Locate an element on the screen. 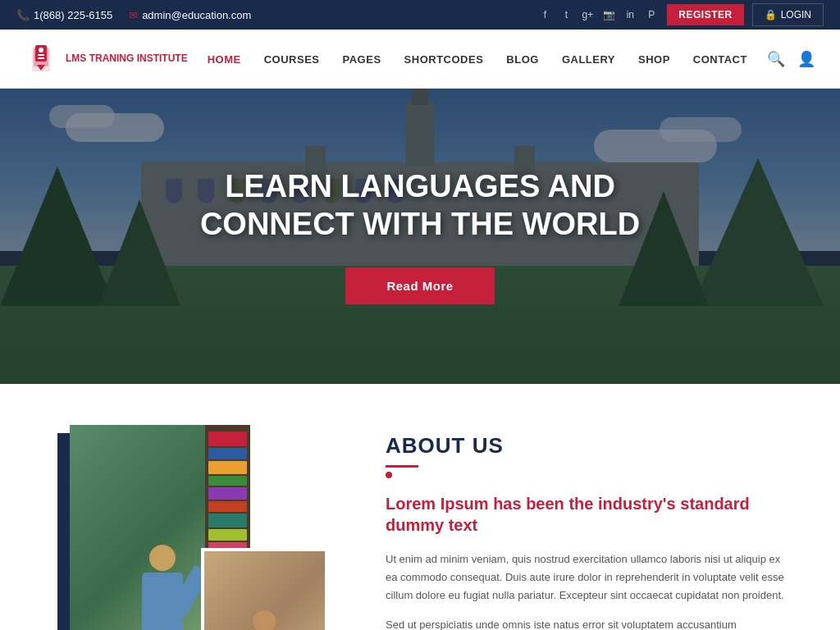 The image size is (840, 630). nav-item-courses: COURSES is located at coordinates (292, 59).